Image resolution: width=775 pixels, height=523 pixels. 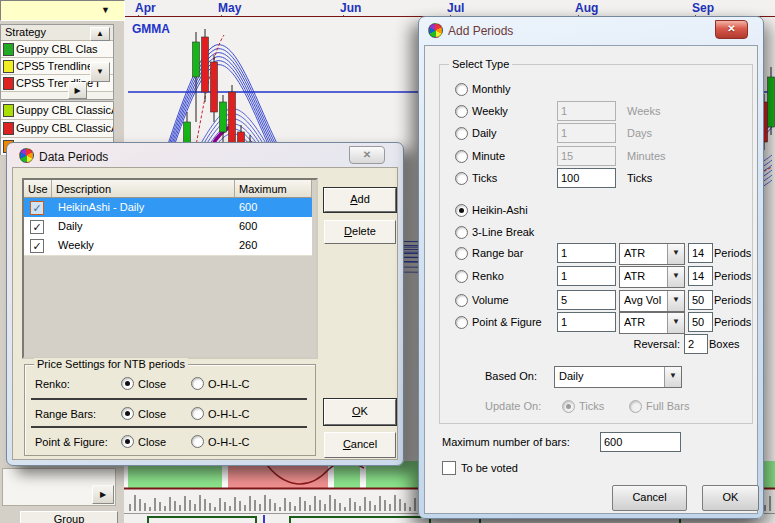 I want to click on renko-value-input, so click(x=586, y=276).